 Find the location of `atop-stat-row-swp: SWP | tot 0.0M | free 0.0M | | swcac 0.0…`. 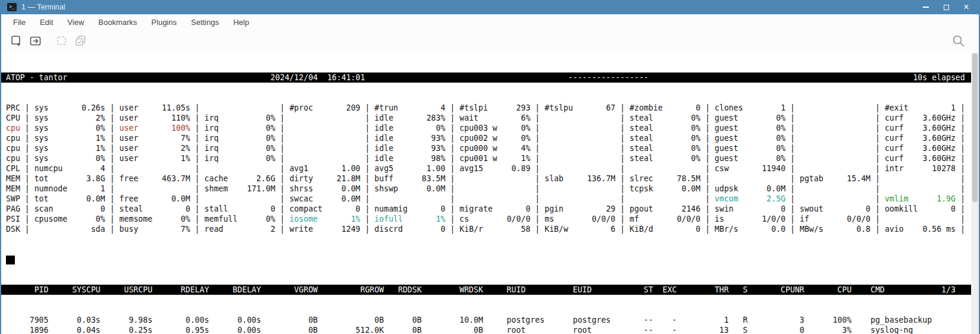

atop-stat-row-swp: SWP | tot 0.0M | free 0.0M | | swcac 0.0… is located at coordinates (490, 198).